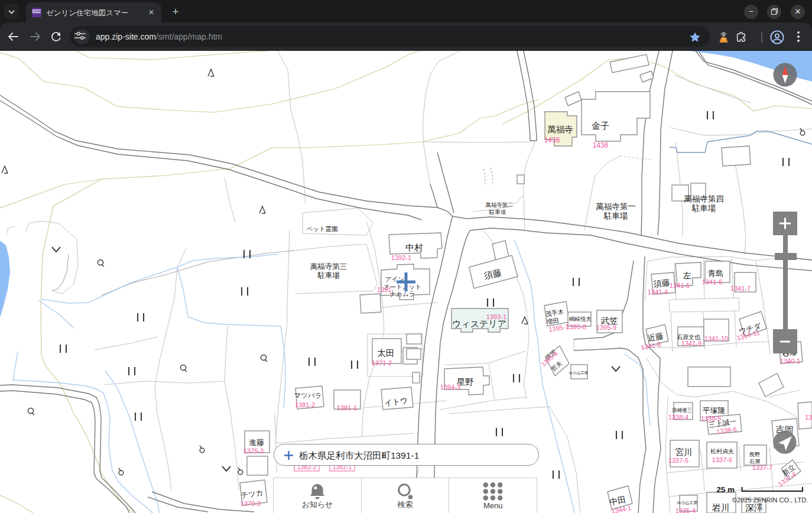 Image resolution: width=812 pixels, height=513 pixels. I want to click on svg-text: 太田, so click(386, 353).